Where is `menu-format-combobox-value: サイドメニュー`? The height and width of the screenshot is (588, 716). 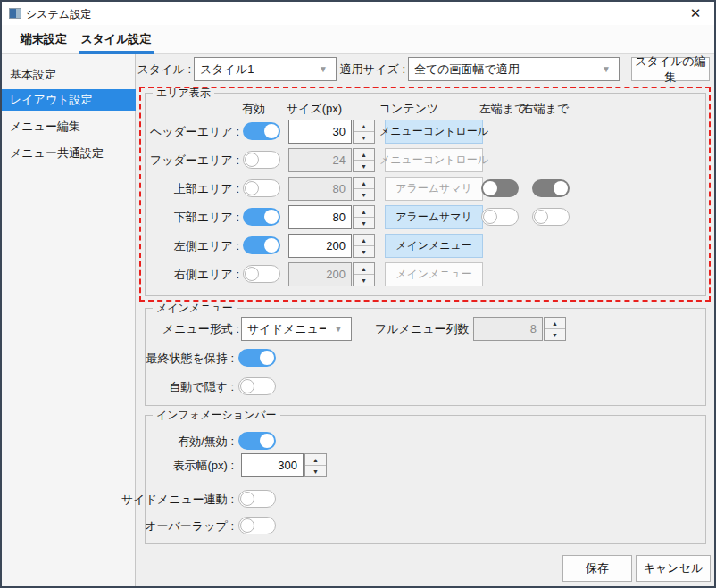
menu-format-combobox-value: サイドメニュー is located at coordinates (284, 329).